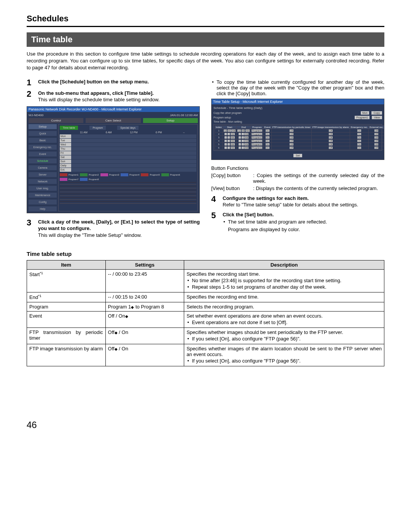 The width and height of the screenshot is (411, 532). I want to click on tab-control: Control, so click(56, 120).